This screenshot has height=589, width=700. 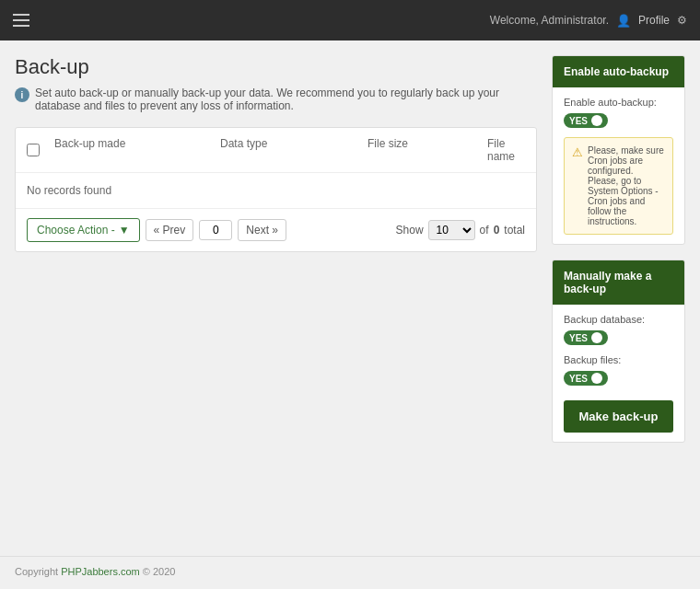 What do you see at coordinates (100, 572) in the screenshot?
I see `footer-brand-link: PHPJabbers.com` at bounding box center [100, 572].